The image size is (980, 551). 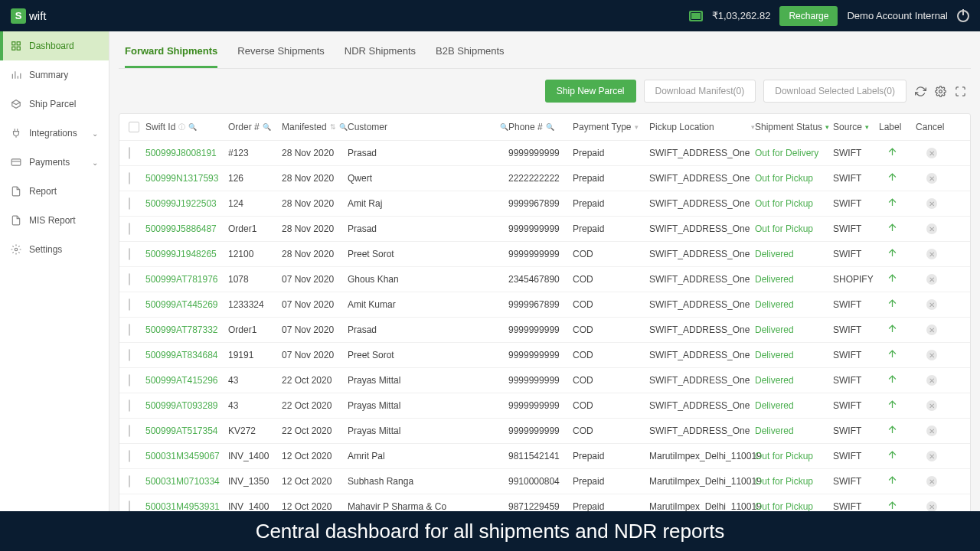 I want to click on select-all-checkbox, so click(x=134, y=127).